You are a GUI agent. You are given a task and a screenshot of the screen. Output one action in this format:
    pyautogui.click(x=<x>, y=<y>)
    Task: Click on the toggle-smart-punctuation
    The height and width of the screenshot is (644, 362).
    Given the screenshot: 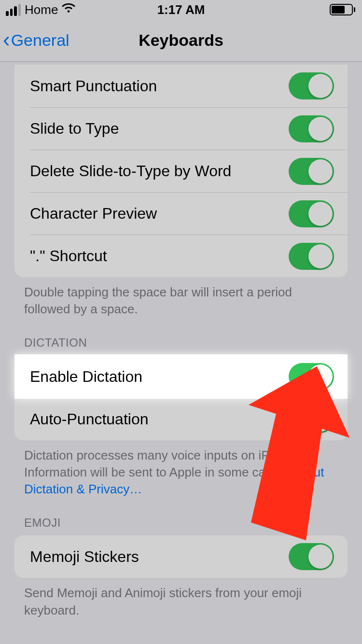 What is the action you would take?
    pyautogui.click(x=311, y=86)
    